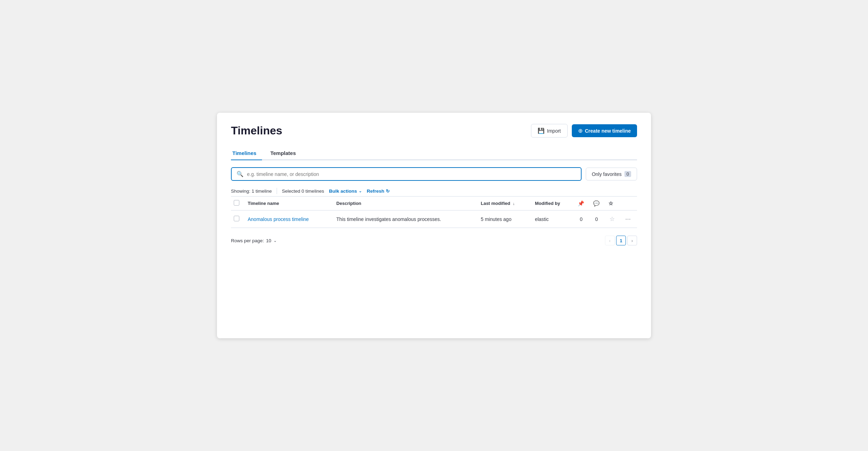 The image size is (868, 451). What do you see at coordinates (552, 204) in the screenshot?
I see `col-header-modified-by: Modified by` at bounding box center [552, 204].